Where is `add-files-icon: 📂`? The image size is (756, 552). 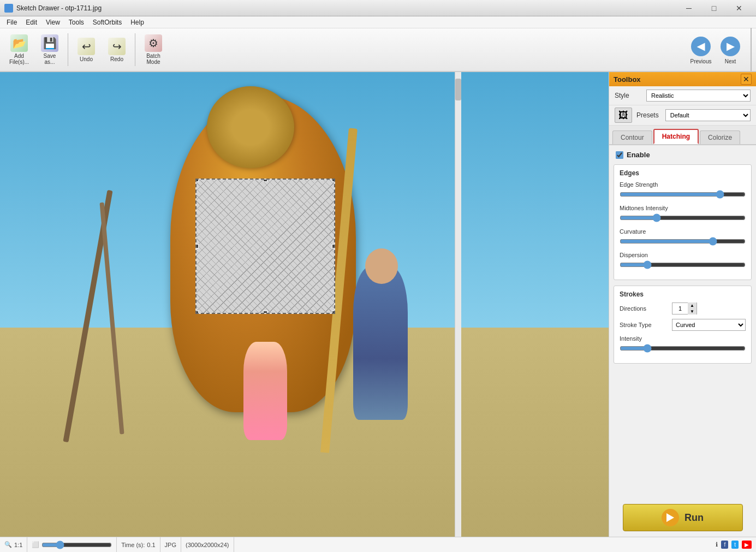 add-files-icon: 📂 is located at coordinates (19, 43).